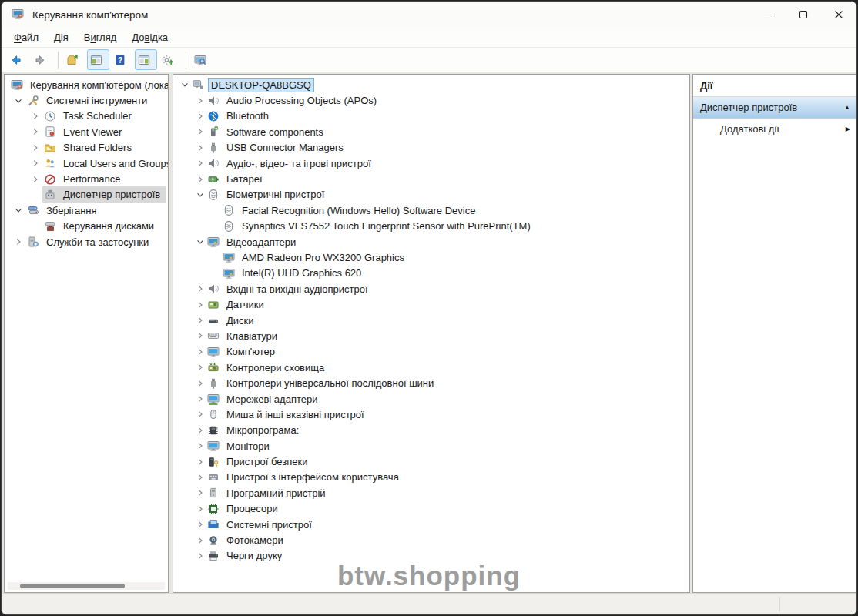  What do you see at coordinates (252, 336) in the screenshot?
I see `tree-item-label: Клавіатури` at bounding box center [252, 336].